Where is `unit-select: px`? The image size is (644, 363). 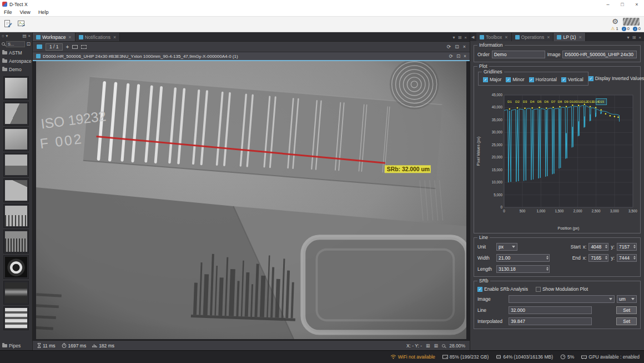 unit-select: px is located at coordinates (507, 247).